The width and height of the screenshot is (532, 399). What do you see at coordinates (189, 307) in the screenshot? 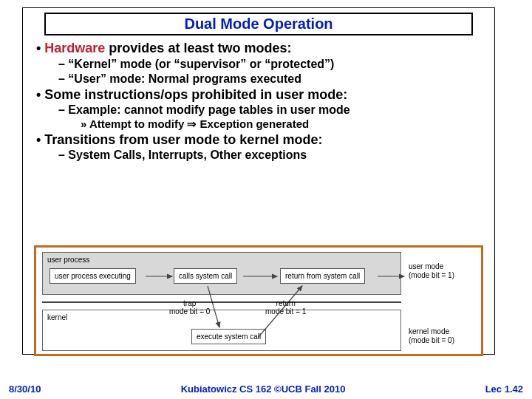
I see `label-trap: trap mode bit = 0` at bounding box center [189, 307].